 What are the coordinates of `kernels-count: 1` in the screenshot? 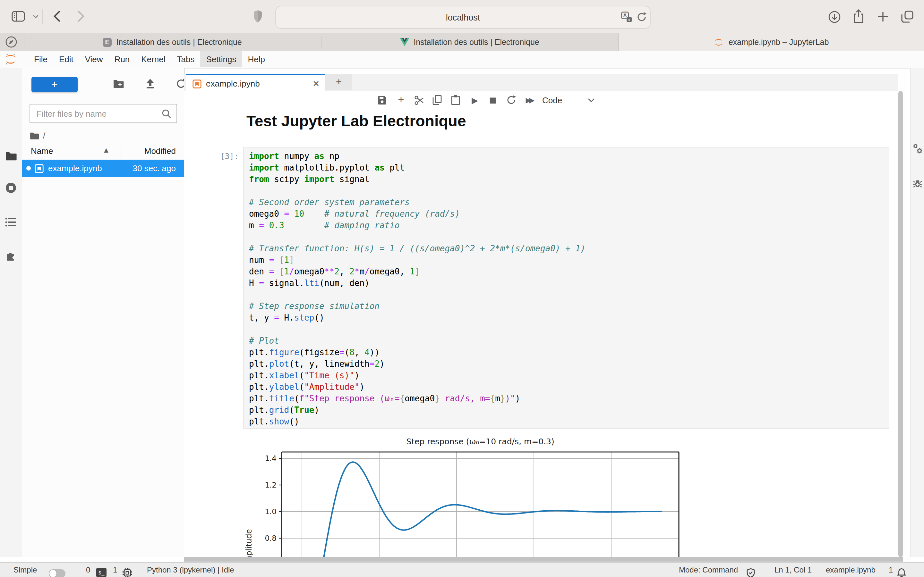 It's located at (115, 570).